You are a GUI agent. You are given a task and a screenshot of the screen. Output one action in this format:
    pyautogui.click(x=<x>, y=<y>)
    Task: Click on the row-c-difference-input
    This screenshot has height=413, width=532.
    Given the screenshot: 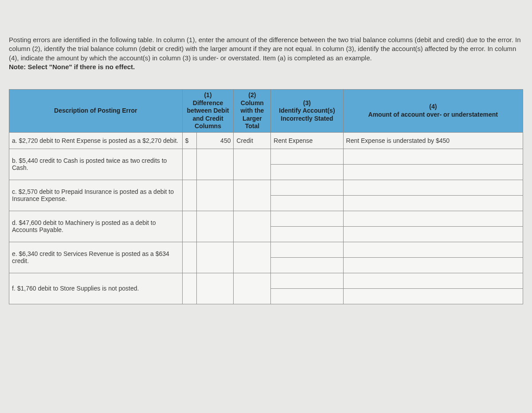 What is the action you would take?
    pyautogui.click(x=215, y=195)
    